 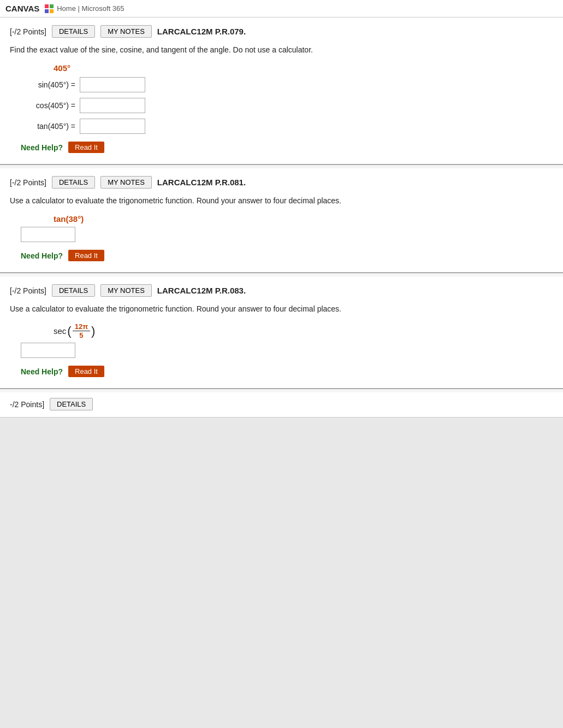 What do you see at coordinates (282, 221) in the screenshot?
I see `problem-2-block: [-/2 Points] DETAILS MY NOTES LARCALC12M…` at bounding box center [282, 221].